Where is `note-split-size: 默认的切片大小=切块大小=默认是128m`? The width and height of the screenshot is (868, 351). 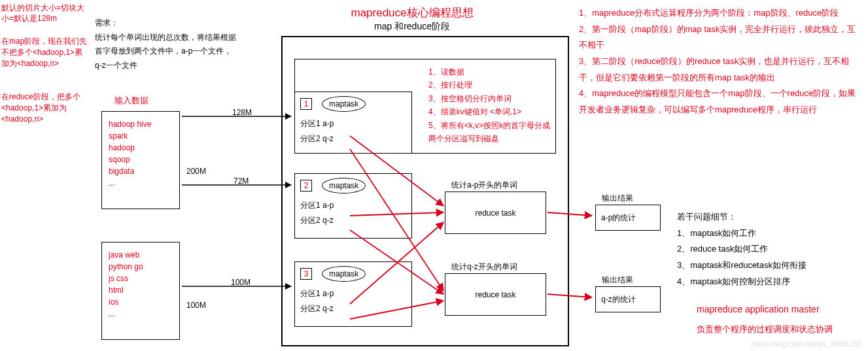 note-split-size: 默认的切片大小=切块大小=默认是128m is located at coordinates (46, 13).